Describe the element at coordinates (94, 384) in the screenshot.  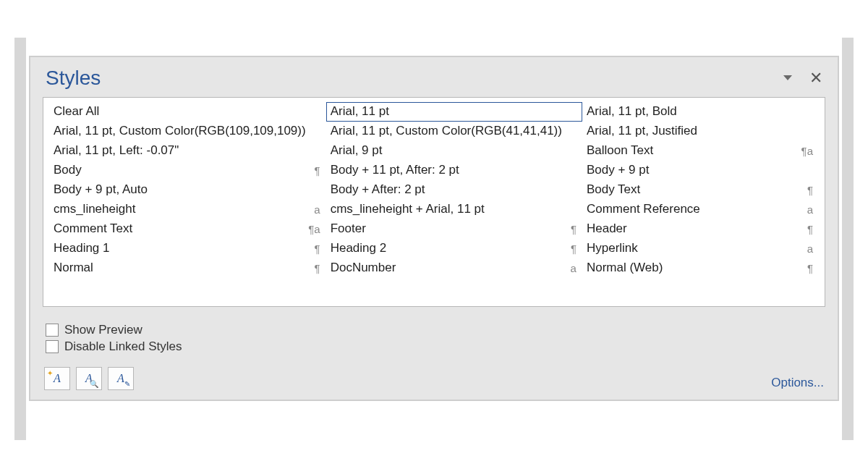
I see `magnifier-icon: 🔍` at that location.